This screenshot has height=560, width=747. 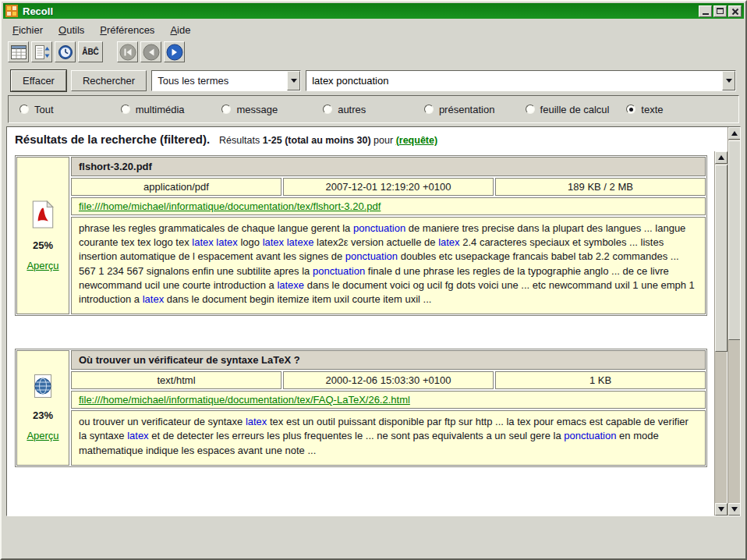 I want to click on reslist-scrollbar, so click(x=720, y=334).